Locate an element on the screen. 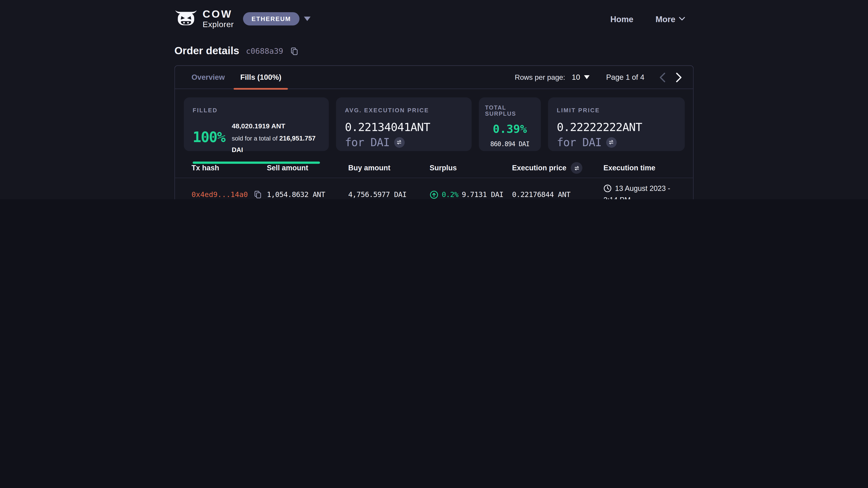  nav-item-home: Home is located at coordinates (622, 19).